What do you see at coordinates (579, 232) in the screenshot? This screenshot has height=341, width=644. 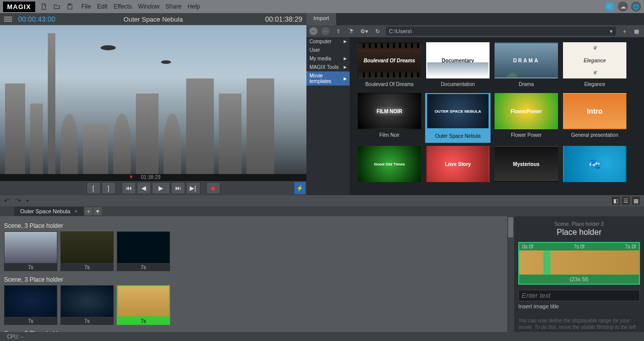 I see `properties-title: Place holder` at bounding box center [579, 232].